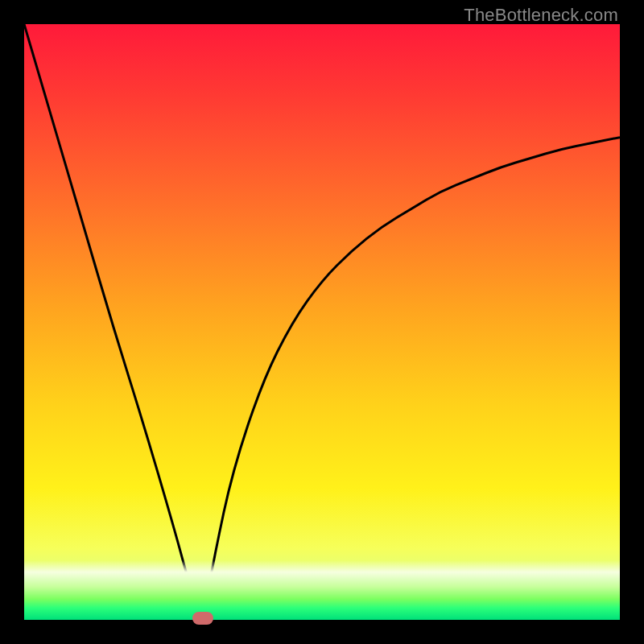 The height and width of the screenshot is (644, 644). Describe the element at coordinates (541, 15) in the screenshot. I see `watermark-text: TheBottleneck.com` at that location.